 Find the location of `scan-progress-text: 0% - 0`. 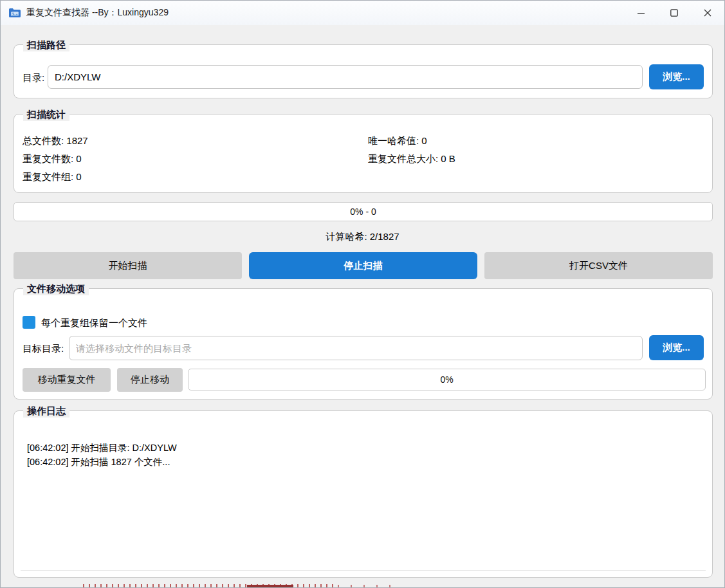

scan-progress-text: 0% - 0 is located at coordinates (363, 212).